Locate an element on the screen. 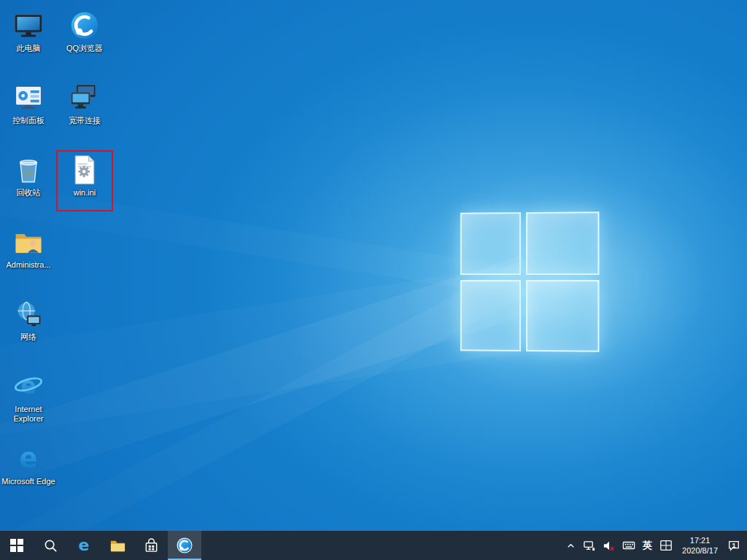 This screenshot has height=560, width=747. system-tray: 英 17:21 2020/8/17 1 is located at coordinates (655, 545).